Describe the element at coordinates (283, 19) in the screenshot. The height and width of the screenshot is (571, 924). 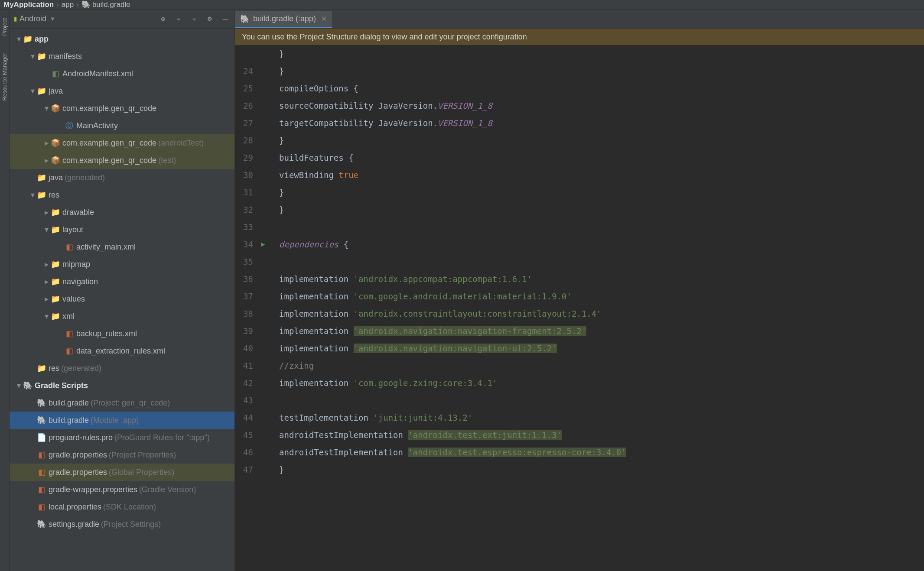
I see `tab-build-gradle: 🐘 build.gradle (:app) ✕` at that location.